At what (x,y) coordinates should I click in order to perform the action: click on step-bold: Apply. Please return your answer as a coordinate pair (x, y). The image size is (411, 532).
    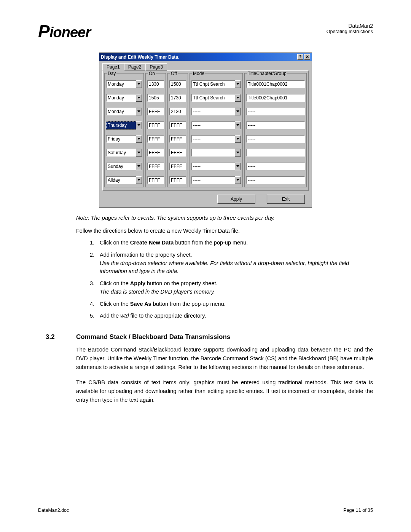
    Looking at the image, I should click on (138, 283).